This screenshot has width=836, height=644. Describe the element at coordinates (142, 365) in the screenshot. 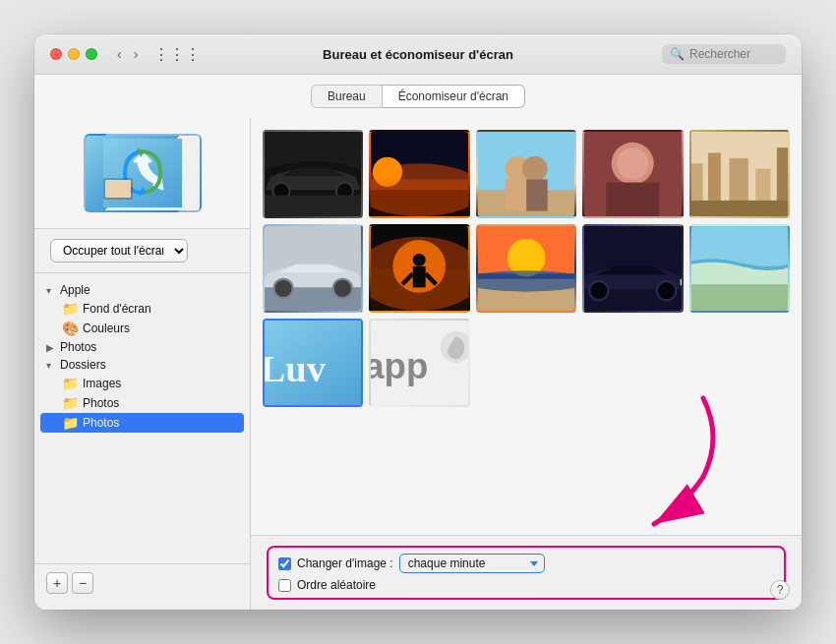

I see `sidebar-item-dossiers: ▾ Dossiers` at that location.